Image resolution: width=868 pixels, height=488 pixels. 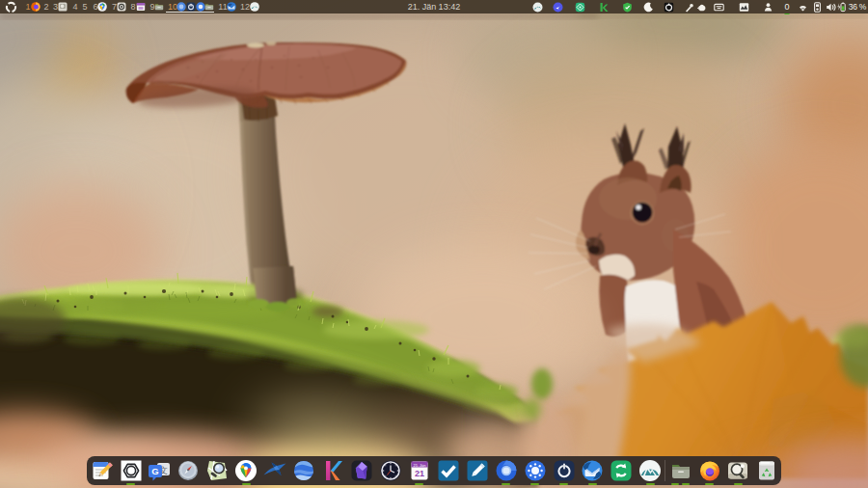 What do you see at coordinates (419, 465) in the screenshot?
I see `svg-text: 21. Jän` at bounding box center [419, 465].